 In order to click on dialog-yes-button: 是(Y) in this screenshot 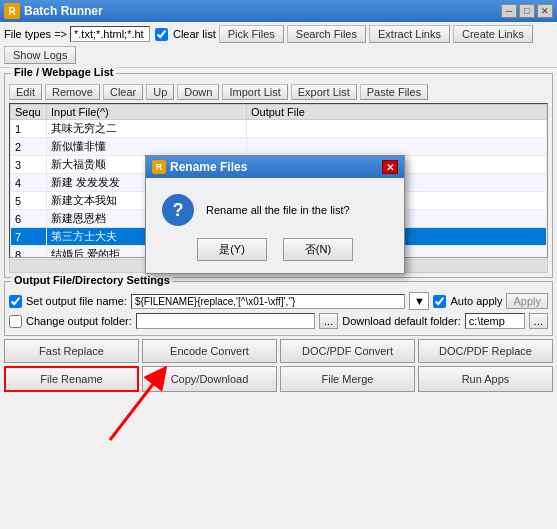, I will do `click(232, 250)`.